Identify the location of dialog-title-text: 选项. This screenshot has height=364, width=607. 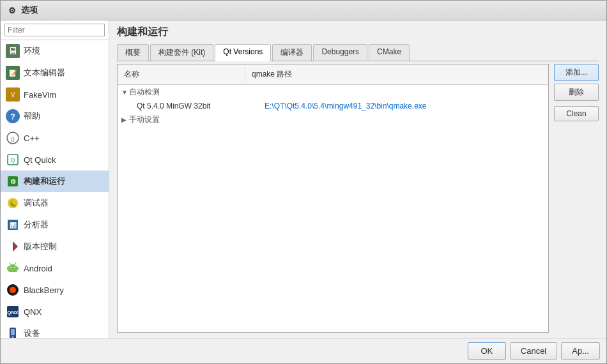
(29, 10).